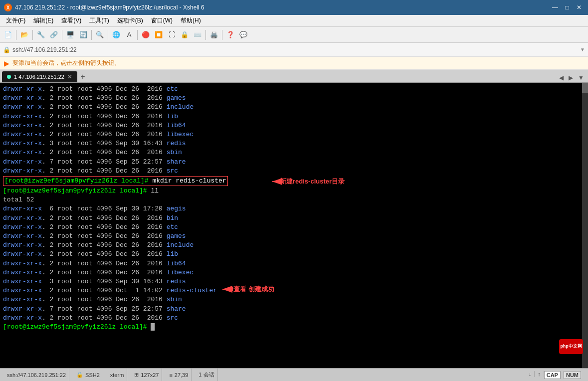 The width and height of the screenshot is (588, 381). What do you see at coordinates (540, 374) in the screenshot?
I see `status-scroll-up: ↑` at bounding box center [540, 374].